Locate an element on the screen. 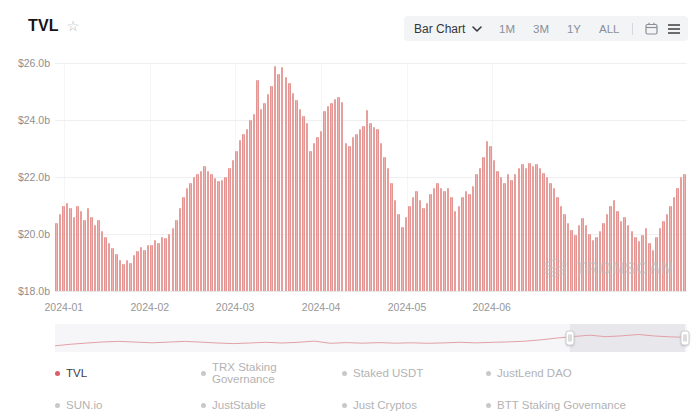 The image size is (696, 418). favorite-star-icon: ☆ is located at coordinates (74, 26).